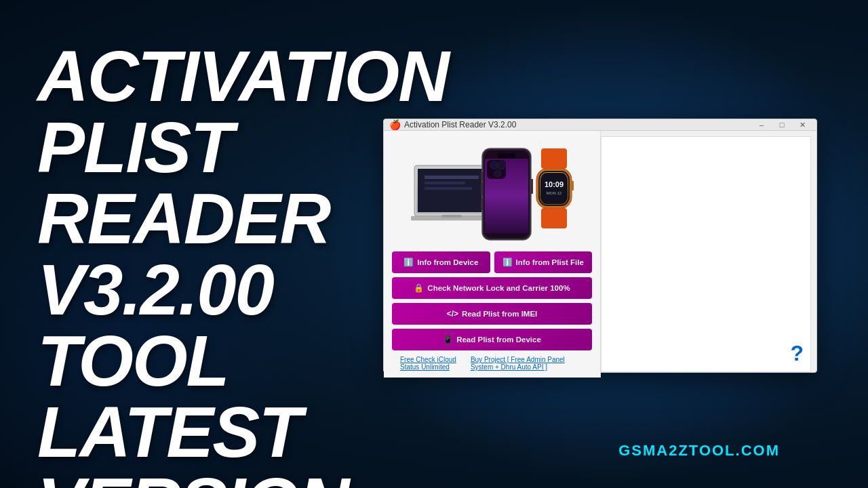  What do you see at coordinates (553, 193) in the screenshot?
I see `svg-text: MON 12` at bounding box center [553, 193].